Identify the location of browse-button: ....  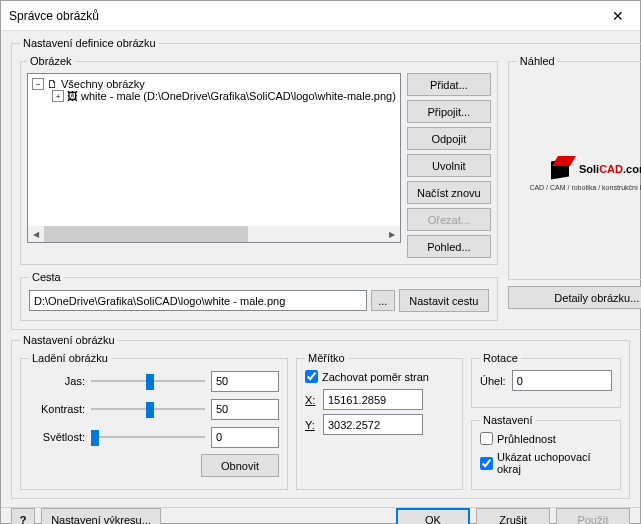
(383, 300).